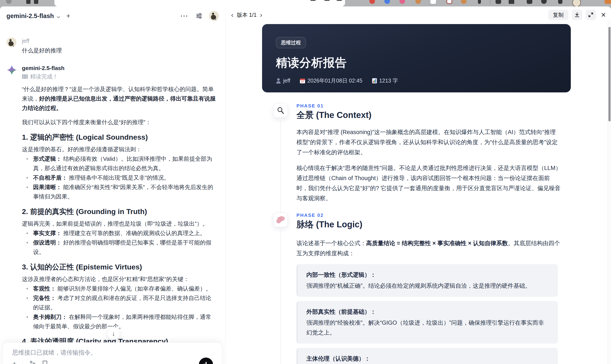 This screenshot has width=611, height=364. Describe the element at coordinates (291, 43) in the screenshot. I see `hero-badge: 思维过程` at that location.